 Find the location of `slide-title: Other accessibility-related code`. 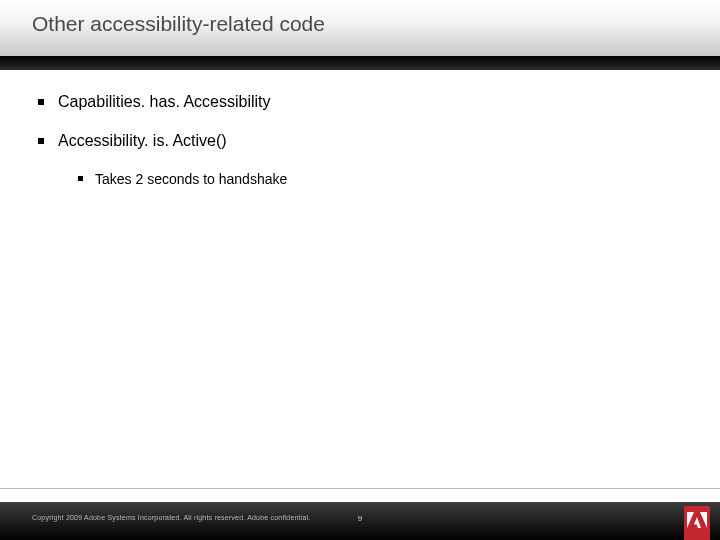

slide-title: Other accessibility-related code is located at coordinates (178, 24).